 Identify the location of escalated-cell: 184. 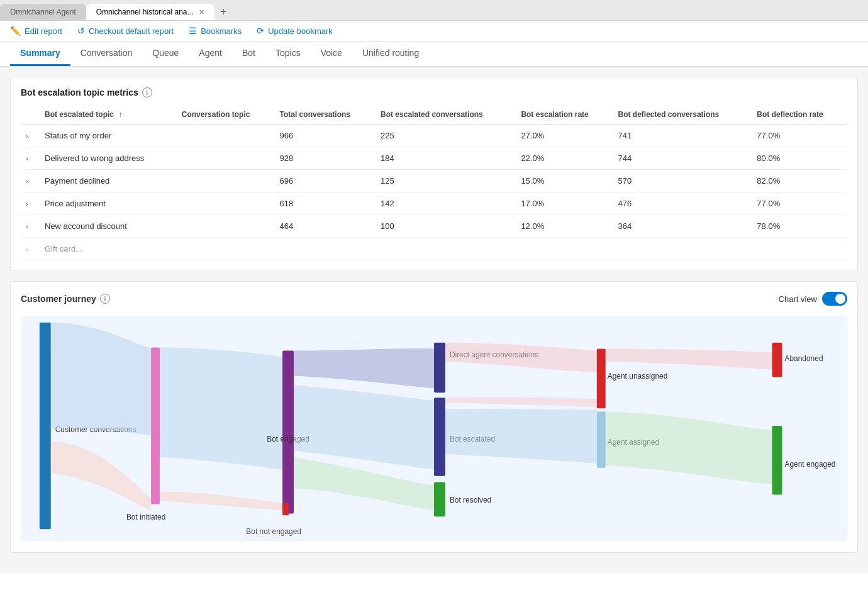
(445, 159).